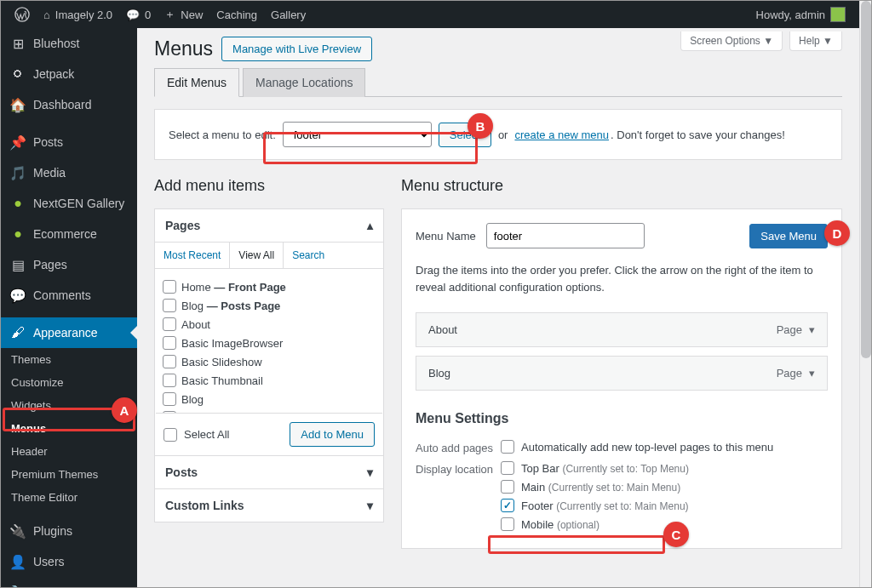  I want to click on sidebar-item-users: 👤Users, so click(69, 562).